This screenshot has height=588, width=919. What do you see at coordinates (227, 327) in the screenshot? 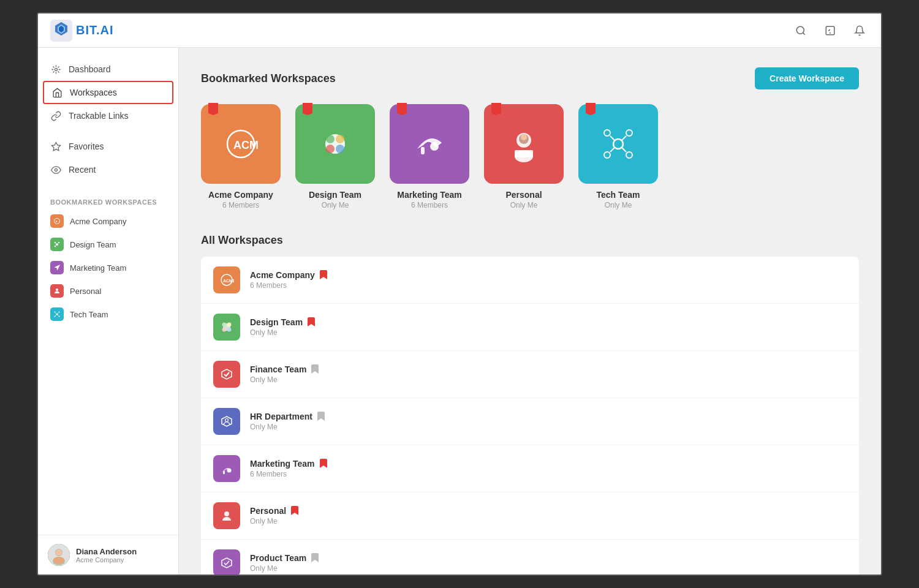
I see `list-icon-design` at bounding box center [227, 327].